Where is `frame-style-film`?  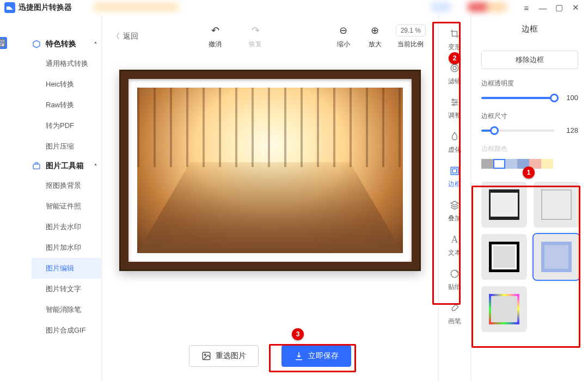
frame-style-film is located at coordinates (504, 205).